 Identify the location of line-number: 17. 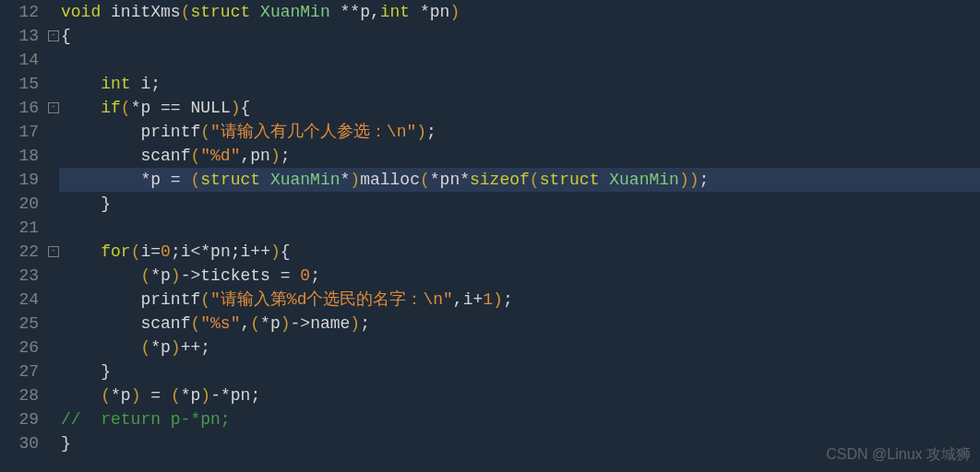
(19, 132).